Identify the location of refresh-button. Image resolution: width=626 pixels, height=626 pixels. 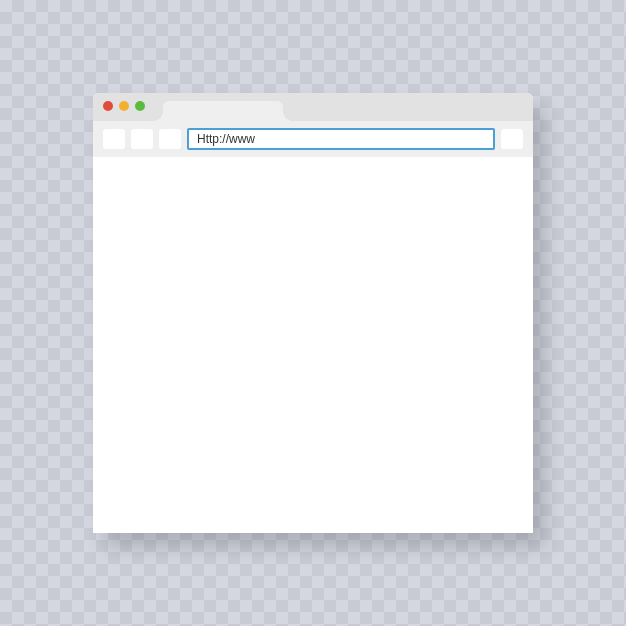
(170, 139).